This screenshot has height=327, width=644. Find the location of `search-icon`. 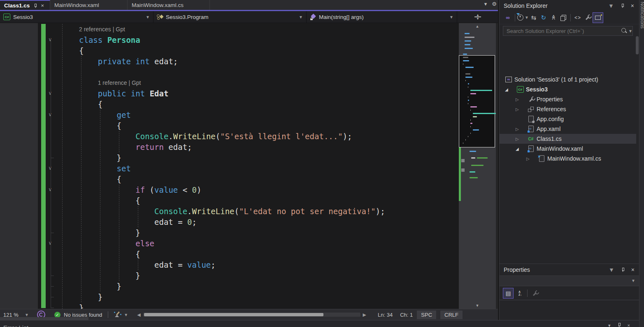

search-icon is located at coordinates (624, 30).